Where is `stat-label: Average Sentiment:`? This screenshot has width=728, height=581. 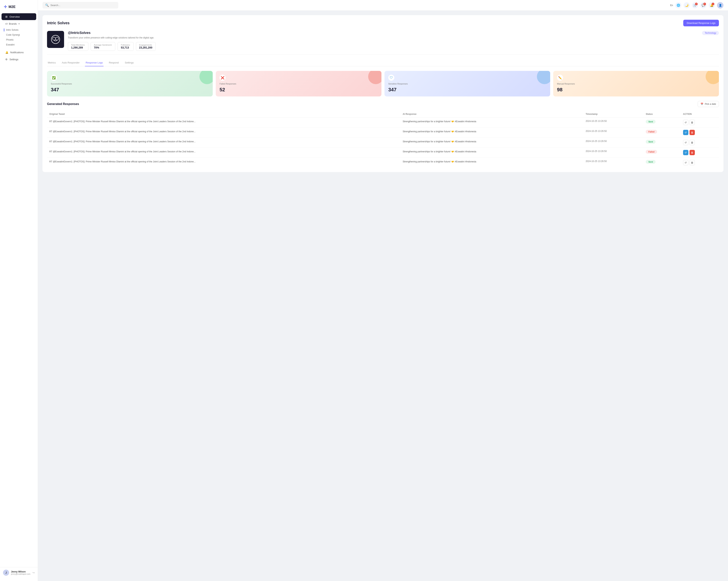
stat-label: Average Sentiment: is located at coordinates (103, 45).